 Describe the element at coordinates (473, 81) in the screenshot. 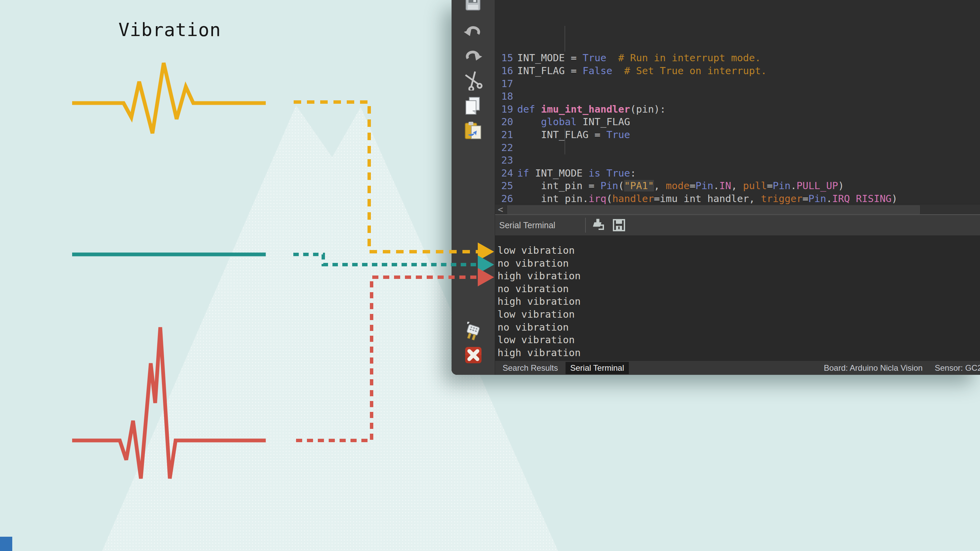

I see `cut-icon` at that location.